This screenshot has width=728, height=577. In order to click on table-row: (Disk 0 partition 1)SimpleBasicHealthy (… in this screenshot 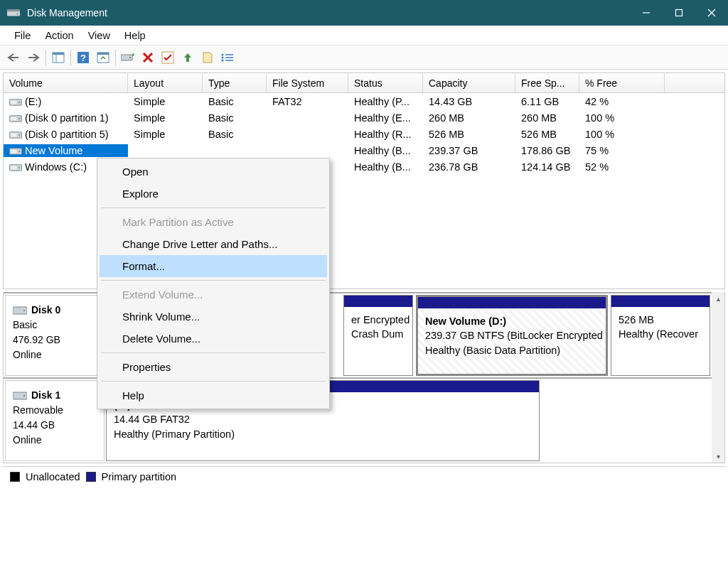, I will do `click(364, 118)`.